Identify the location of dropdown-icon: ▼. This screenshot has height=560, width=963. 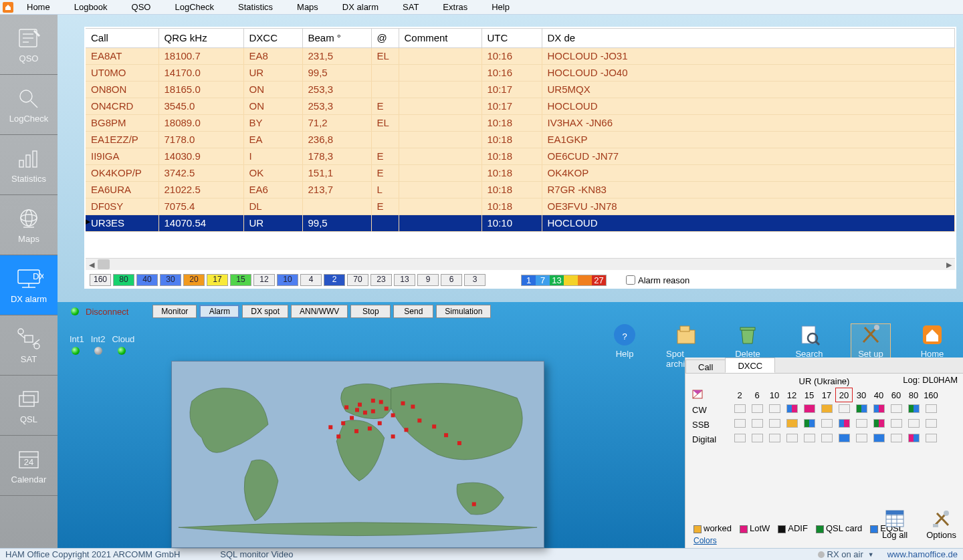
(871, 555).